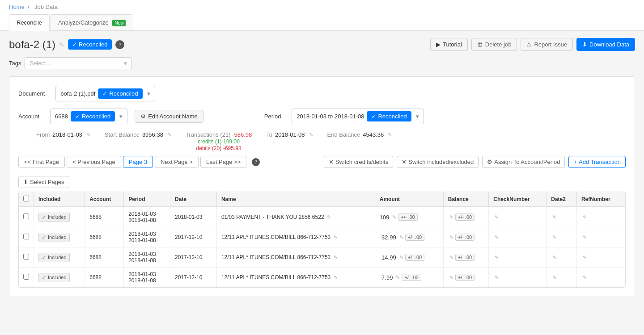  Describe the element at coordinates (495, 45) in the screenshot. I see `delete-job-button: 🗑 Delete job` at that location.